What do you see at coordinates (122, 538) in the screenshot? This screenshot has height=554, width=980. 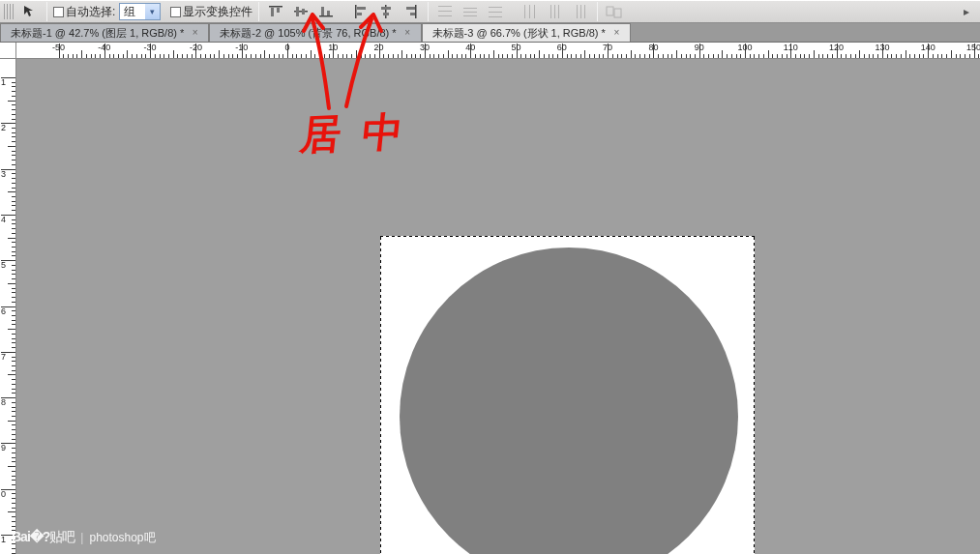 I see `watermark-sub: photoshop吧` at bounding box center [122, 538].